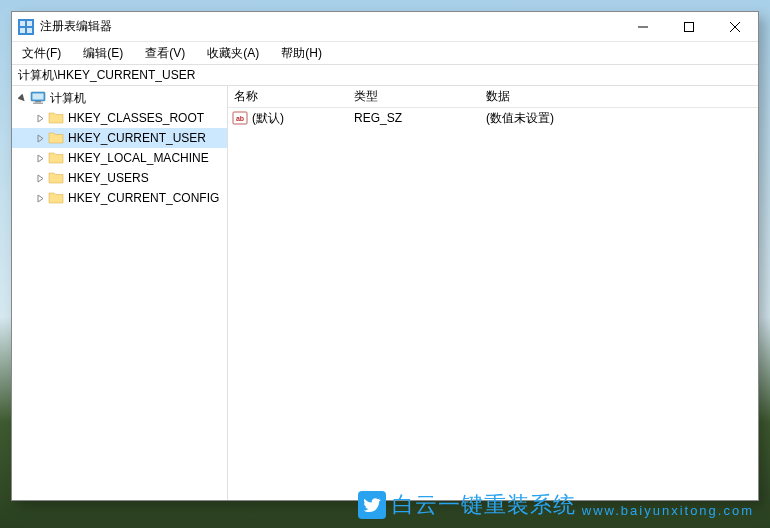  I want to click on window-controls, so click(689, 26).